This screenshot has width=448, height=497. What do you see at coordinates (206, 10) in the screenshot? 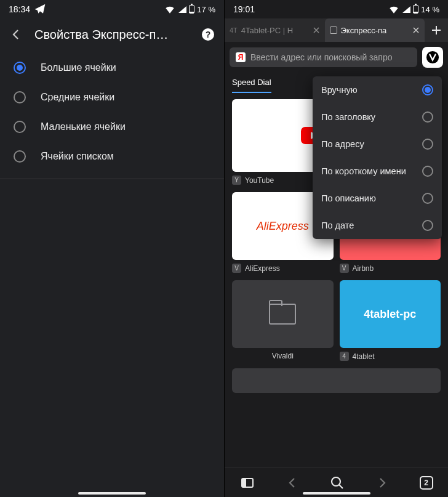
I see `battery-pct: 17 %` at bounding box center [206, 10].